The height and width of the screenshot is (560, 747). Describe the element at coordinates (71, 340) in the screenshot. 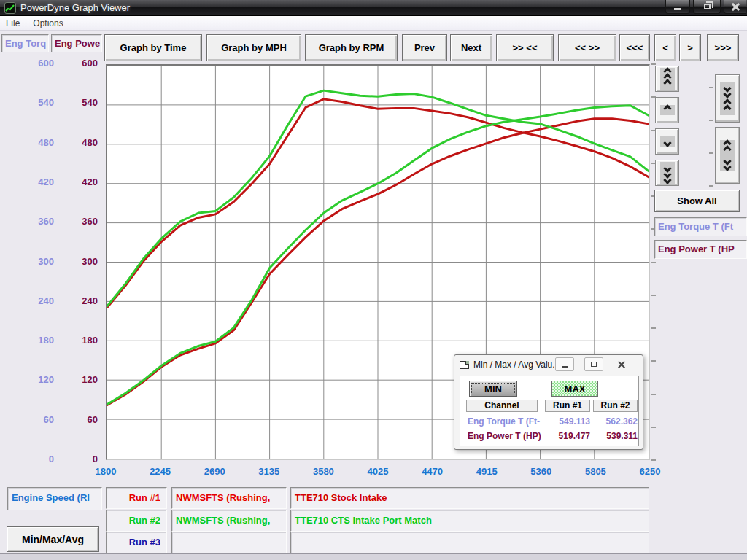

I see `power-tick: 180` at that location.